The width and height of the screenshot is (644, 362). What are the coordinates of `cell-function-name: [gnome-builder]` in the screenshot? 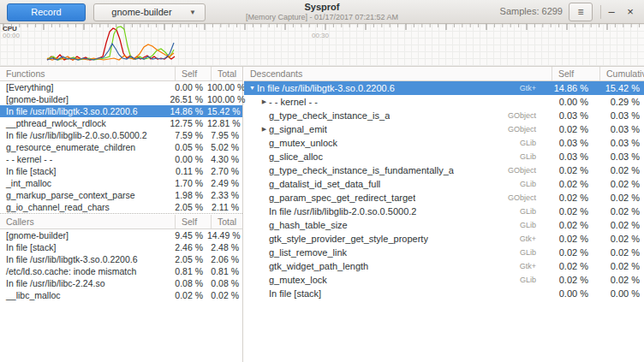 It's located at (84, 235).